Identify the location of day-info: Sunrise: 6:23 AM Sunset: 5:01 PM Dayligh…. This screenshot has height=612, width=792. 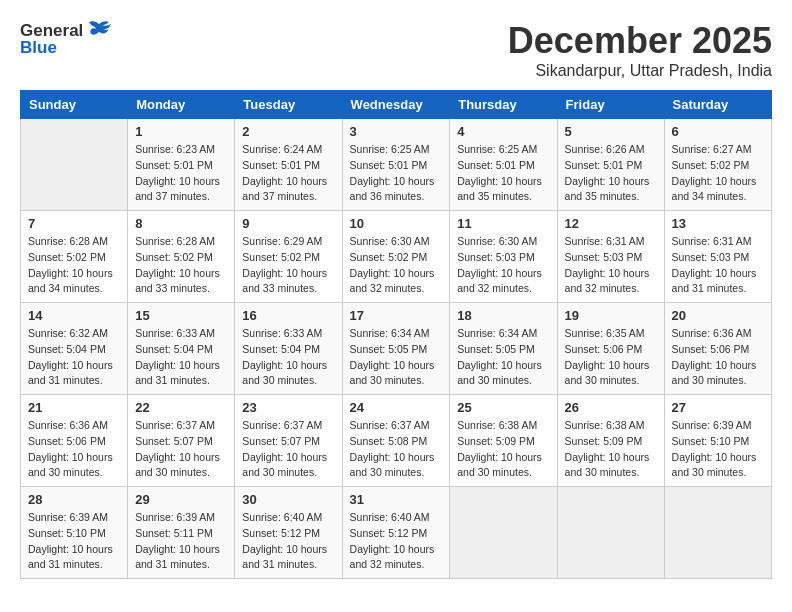
(181, 174).